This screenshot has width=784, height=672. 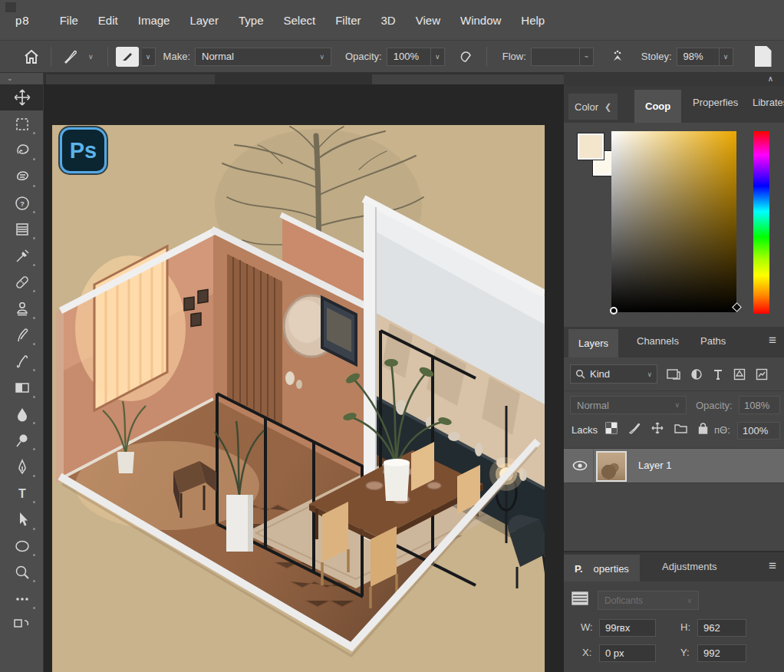 I want to click on collapse-panels-icon: ∧, so click(x=770, y=78).